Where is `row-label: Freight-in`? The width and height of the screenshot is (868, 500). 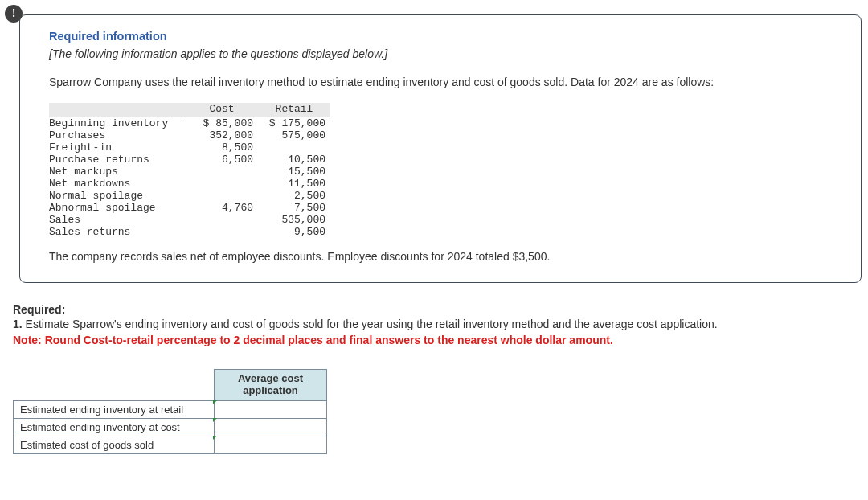
row-label: Freight-in is located at coordinates (117, 148).